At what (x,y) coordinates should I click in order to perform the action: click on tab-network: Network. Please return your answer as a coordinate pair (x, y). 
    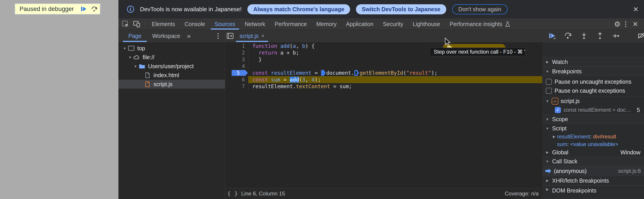
    Looking at the image, I should click on (255, 24).